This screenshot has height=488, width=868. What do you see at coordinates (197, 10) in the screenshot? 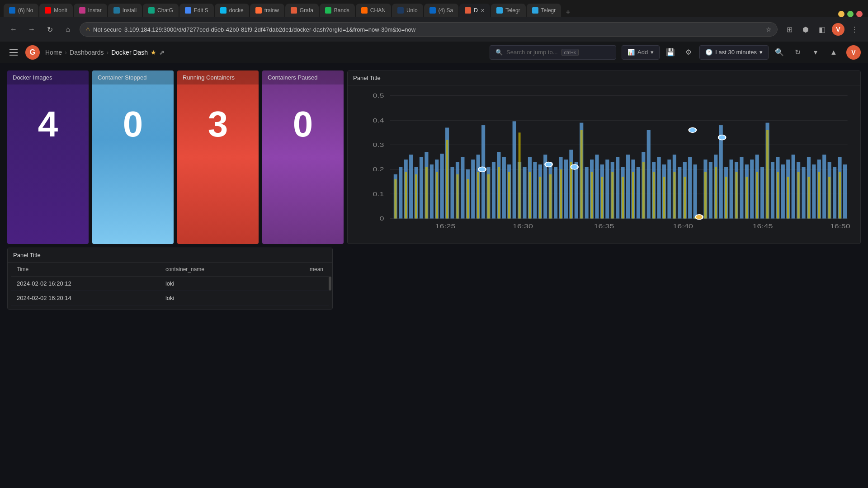
I see `tab-edit: Edit S` at bounding box center [197, 10].